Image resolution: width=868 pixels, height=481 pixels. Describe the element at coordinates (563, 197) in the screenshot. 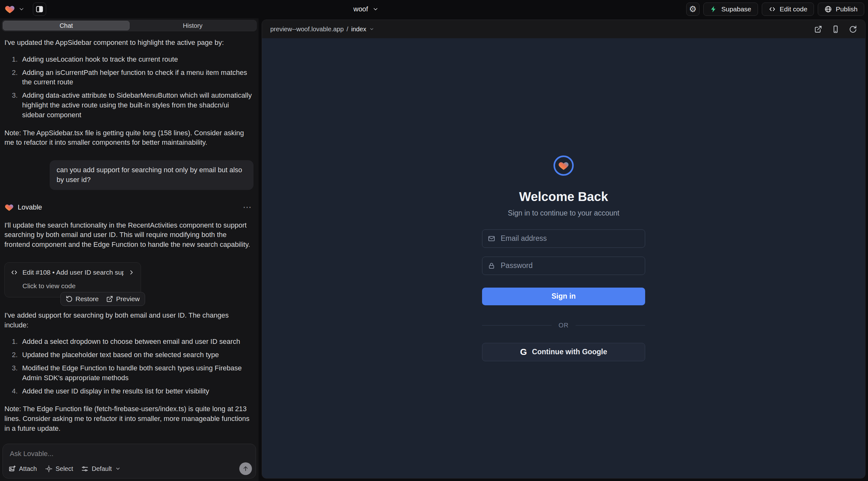

I see `login-title: Welcome Back` at that location.